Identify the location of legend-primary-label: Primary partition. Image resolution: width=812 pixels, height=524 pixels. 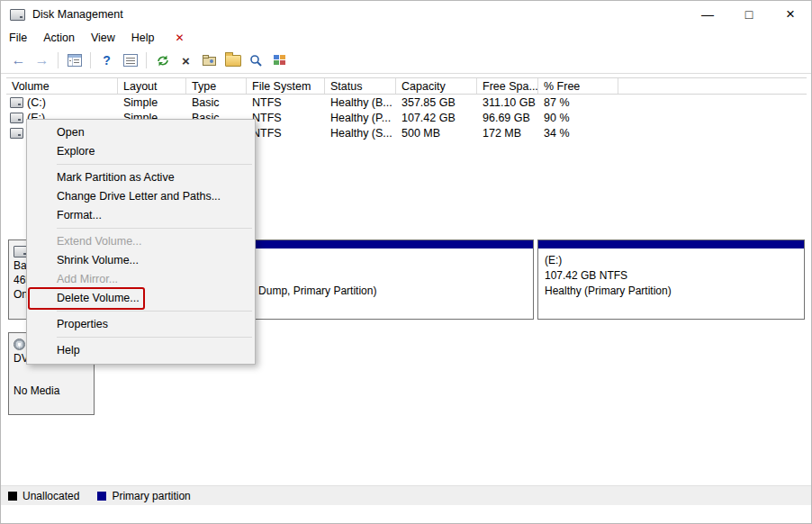
(151, 496).